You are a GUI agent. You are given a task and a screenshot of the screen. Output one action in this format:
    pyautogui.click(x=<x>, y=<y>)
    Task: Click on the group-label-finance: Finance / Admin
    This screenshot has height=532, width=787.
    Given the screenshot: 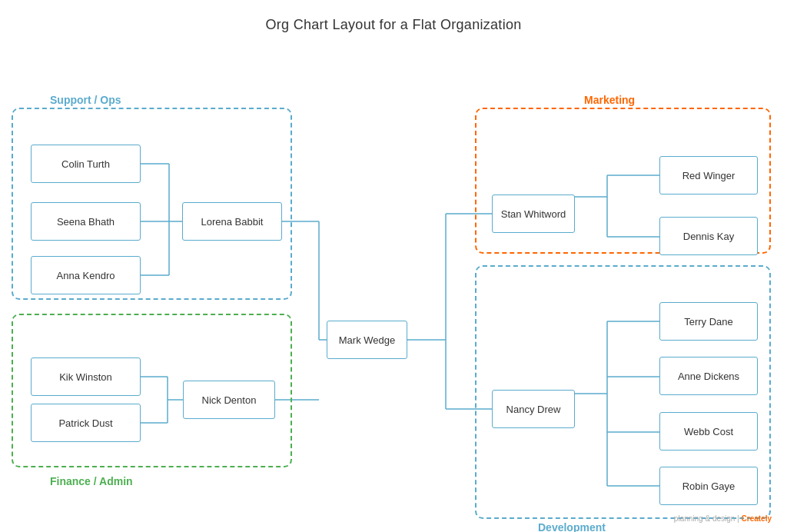 What is the action you would take?
    pyautogui.click(x=91, y=481)
    